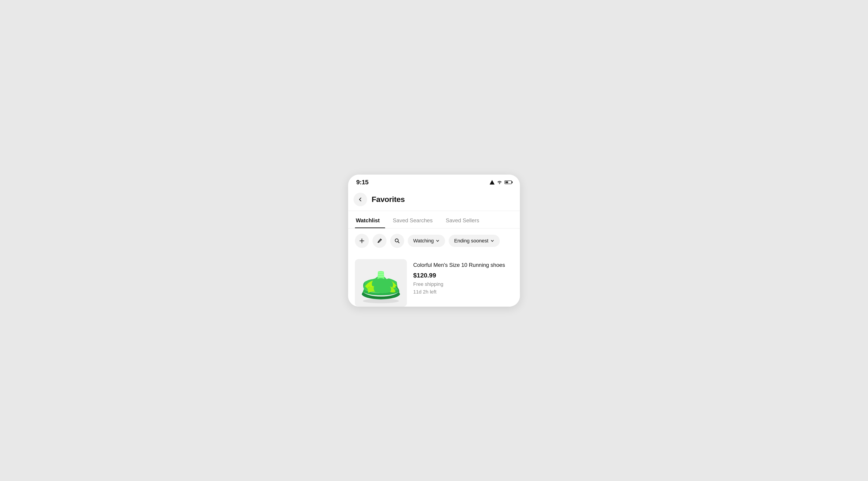 The image size is (868, 481). I want to click on product-shipping: Free shipping, so click(463, 284).